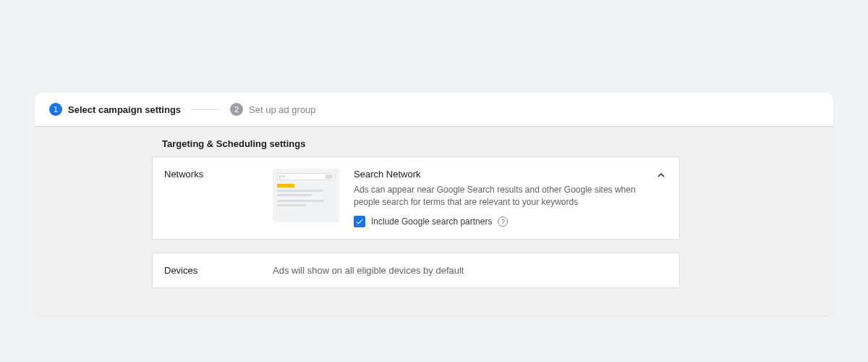 The height and width of the screenshot is (362, 868). I want to click on search-network-description: Ads can appear near Google Search result…, so click(496, 196).